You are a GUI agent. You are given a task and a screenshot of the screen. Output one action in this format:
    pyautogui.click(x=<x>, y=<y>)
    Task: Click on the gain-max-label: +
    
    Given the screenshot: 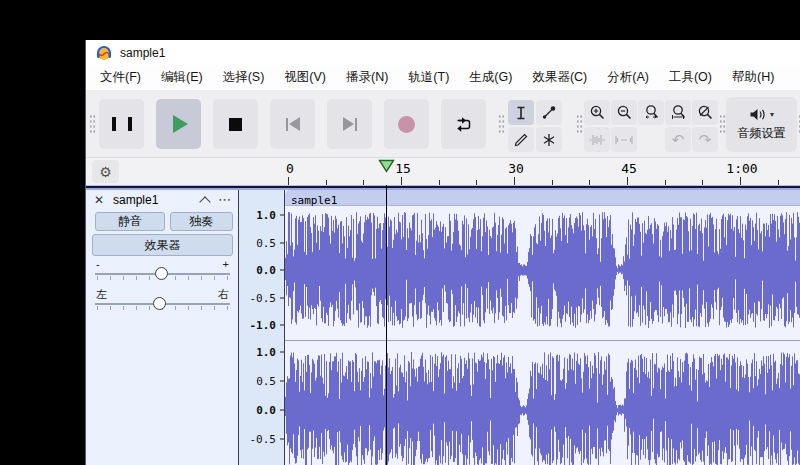 What is the action you would take?
    pyautogui.click(x=226, y=264)
    